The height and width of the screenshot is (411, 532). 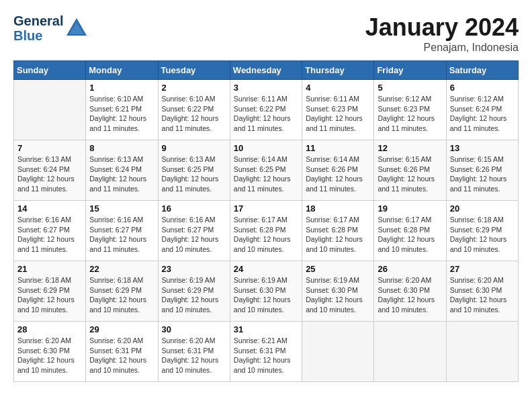 I want to click on day-number: 15, so click(x=122, y=208).